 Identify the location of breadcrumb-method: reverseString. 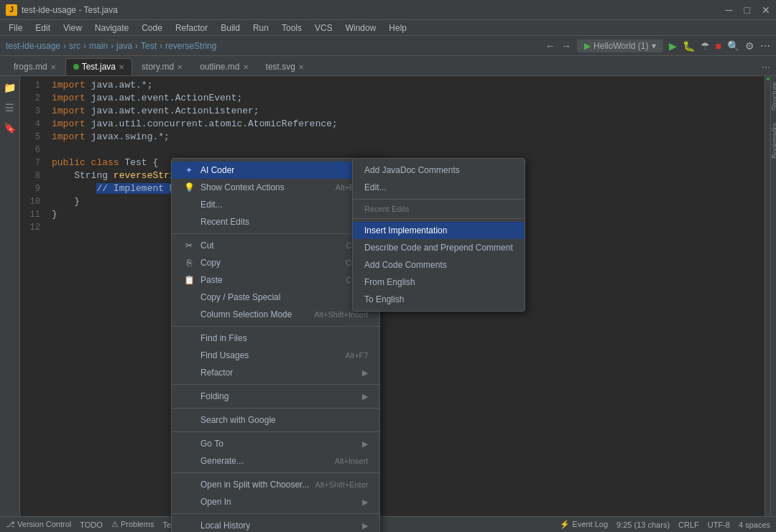
(191, 46).